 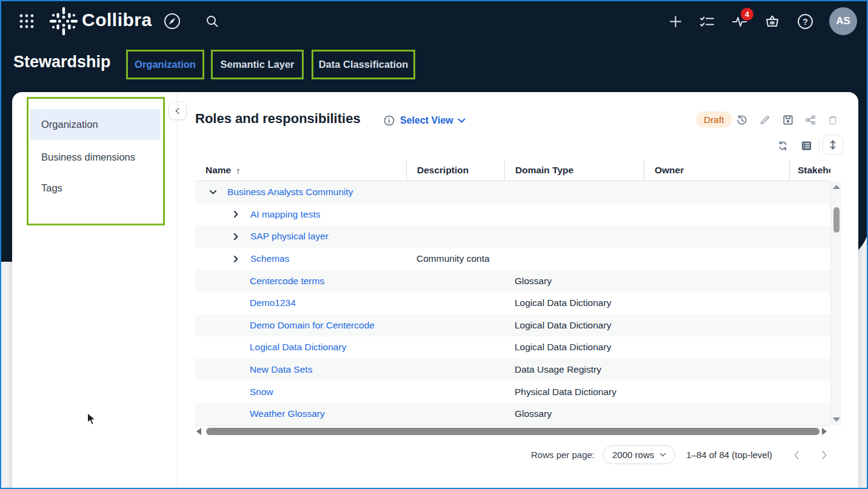 I want to click on table-row: Logical Data DictionaryLogical Data Dict…, so click(x=513, y=348).